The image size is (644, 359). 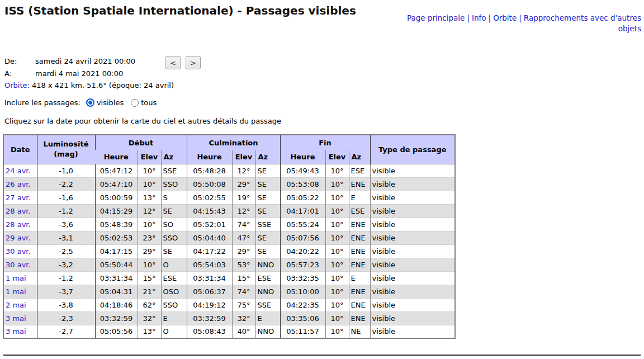 What do you see at coordinates (193, 63) in the screenshot?
I see `next-period-button: >` at bounding box center [193, 63].